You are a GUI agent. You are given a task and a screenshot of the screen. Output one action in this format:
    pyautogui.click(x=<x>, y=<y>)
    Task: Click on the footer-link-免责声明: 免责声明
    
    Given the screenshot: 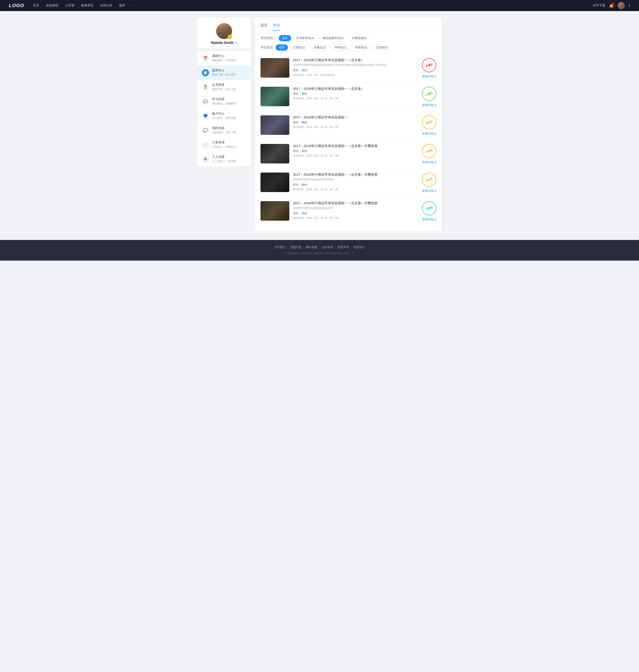 What is the action you would take?
    pyautogui.click(x=343, y=247)
    